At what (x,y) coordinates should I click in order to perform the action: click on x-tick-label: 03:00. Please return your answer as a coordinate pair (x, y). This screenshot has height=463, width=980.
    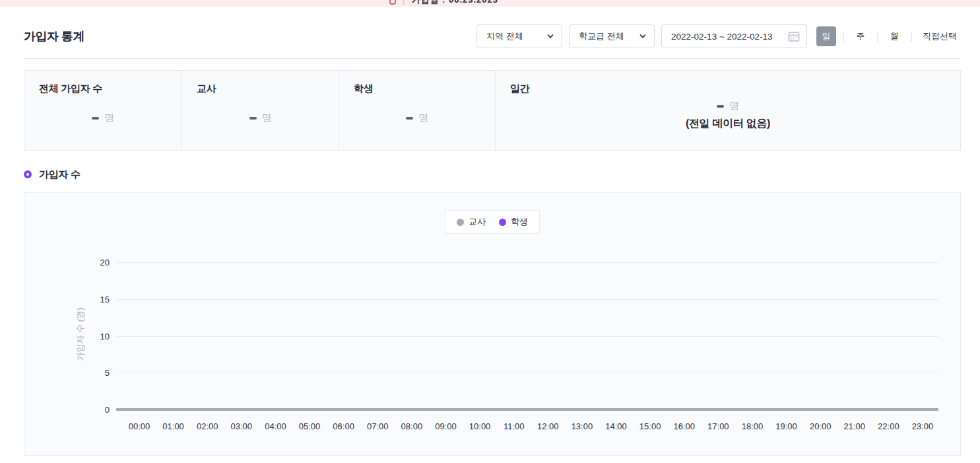
    Looking at the image, I should click on (242, 427).